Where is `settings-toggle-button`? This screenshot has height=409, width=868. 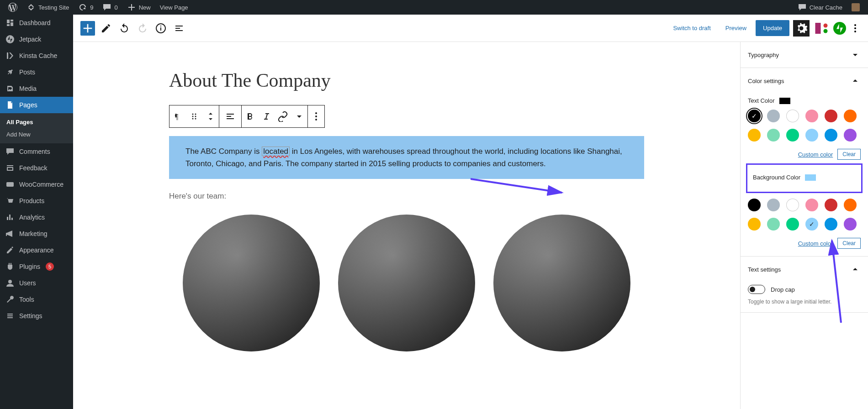 settings-toggle-button is located at coordinates (801, 28).